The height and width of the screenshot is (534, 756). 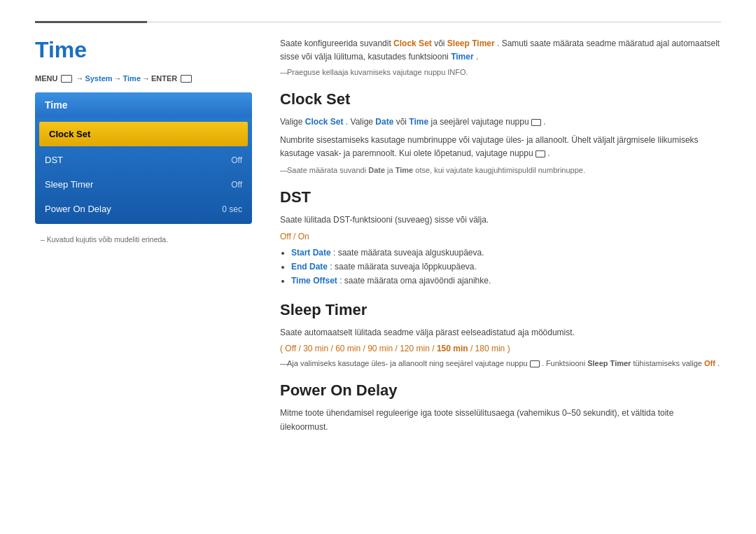 I want to click on info-note: Praeguse kellaaja kuvamiseks vajutage nu…, so click(x=500, y=72).